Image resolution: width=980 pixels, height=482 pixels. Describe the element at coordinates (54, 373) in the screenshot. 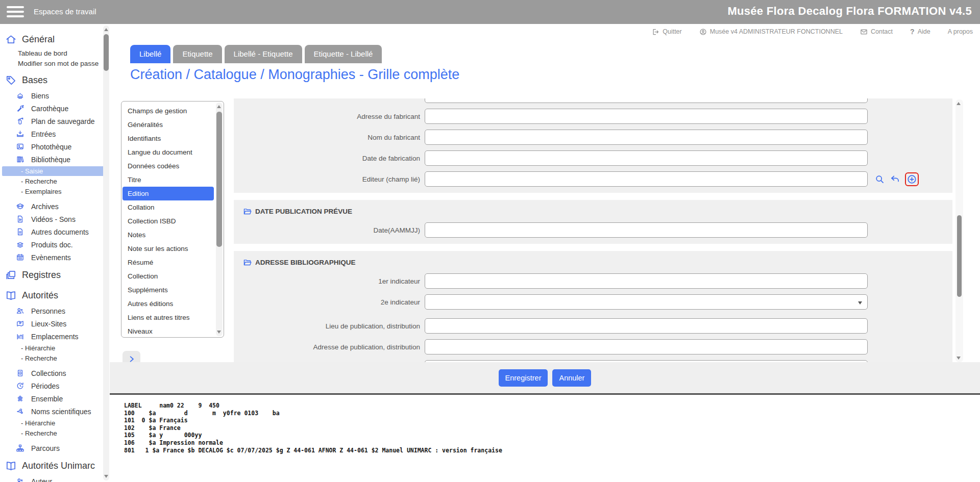

I see `sidebar-item-collections: Collections` at that location.